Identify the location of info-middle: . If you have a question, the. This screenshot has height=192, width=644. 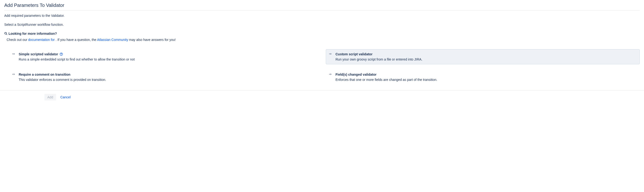
(76, 40).